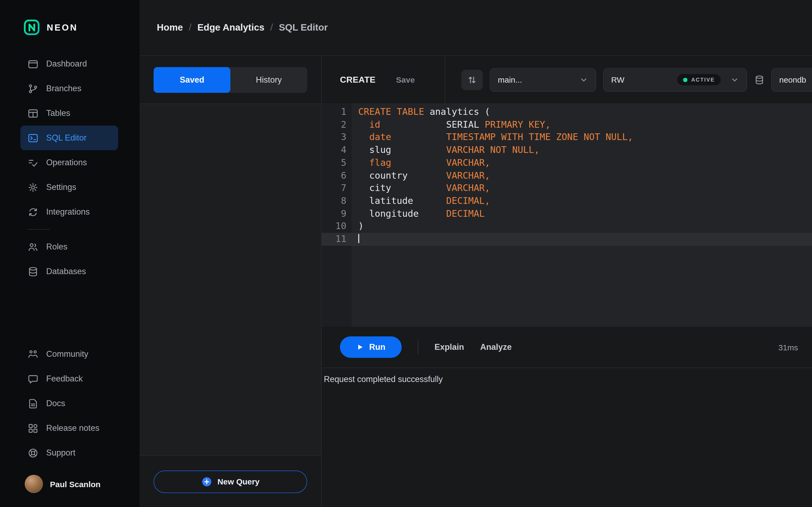 Image resolution: width=812 pixels, height=507 pixels. I want to click on database-select-value: neondb, so click(793, 80).